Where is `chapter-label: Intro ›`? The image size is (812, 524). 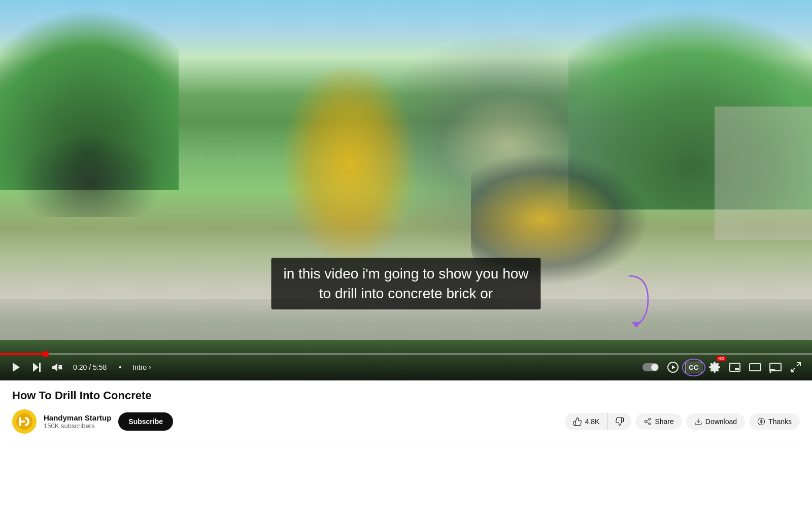
chapter-label: Intro › is located at coordinates (142, 367).